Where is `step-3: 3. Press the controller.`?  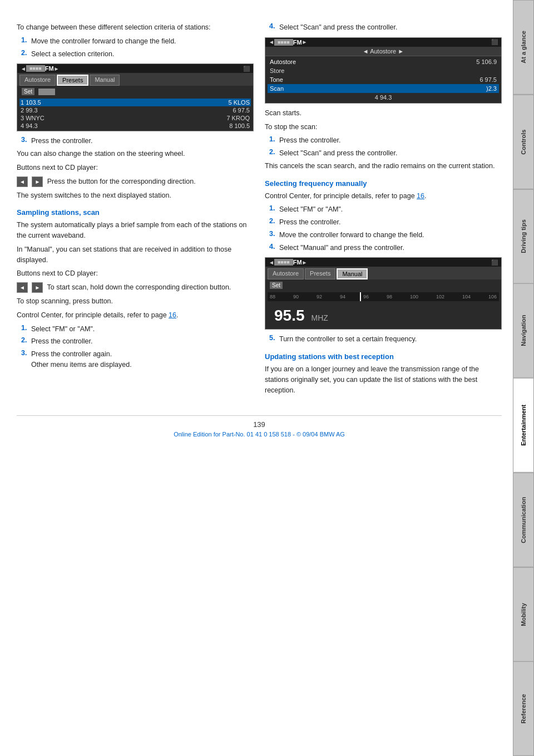
step-3: 3. Press the controller. is located at coordinates (135, 141).